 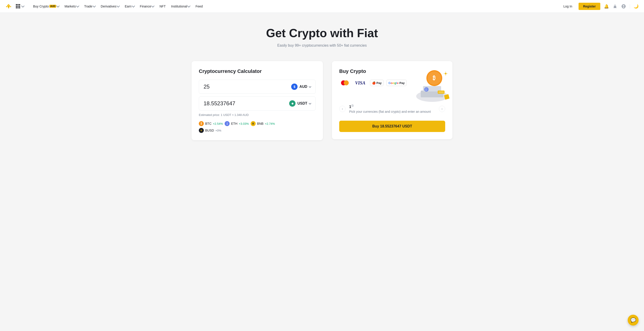 What do you see at coordinates (633, 320) in the screenshot?
I see `chat-button: 💬` at bounding box center [633, 320].